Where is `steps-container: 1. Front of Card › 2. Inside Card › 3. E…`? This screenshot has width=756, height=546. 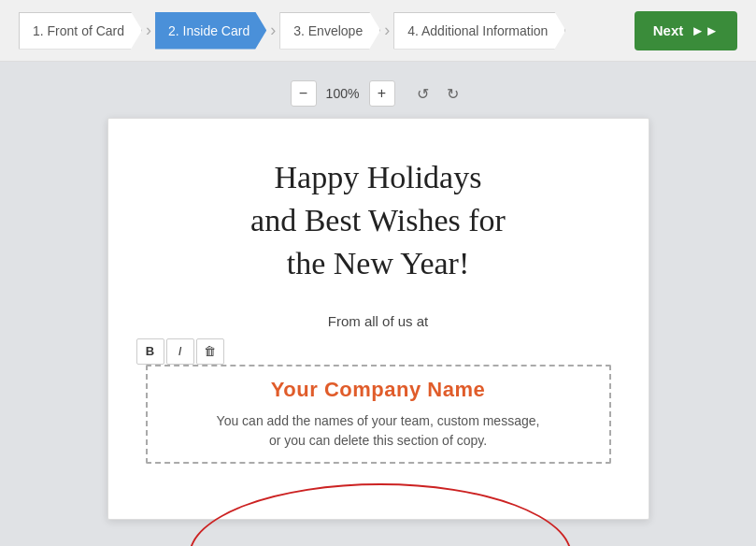 steps-container: 1. Front of Card › 2. Inside Card › 3. E… is located at coordinates (318, 31).